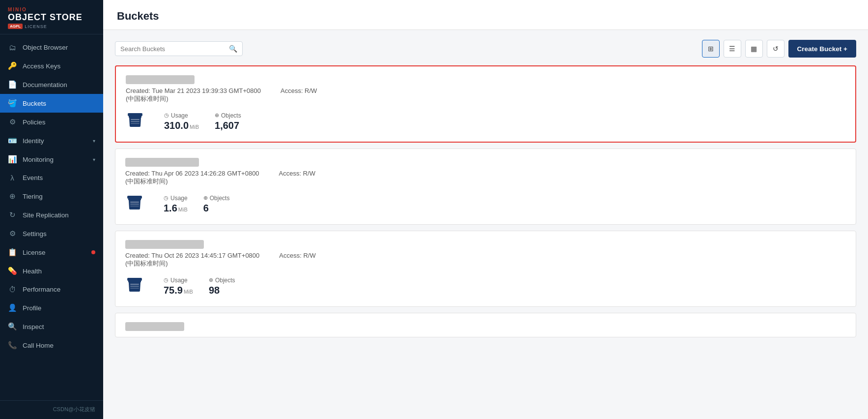  What do you see at coordinates (52, 327) in the screenshot?
I see `sidebar-item-inspect: 🔍 Inspect` at bounding box center [52, 327].